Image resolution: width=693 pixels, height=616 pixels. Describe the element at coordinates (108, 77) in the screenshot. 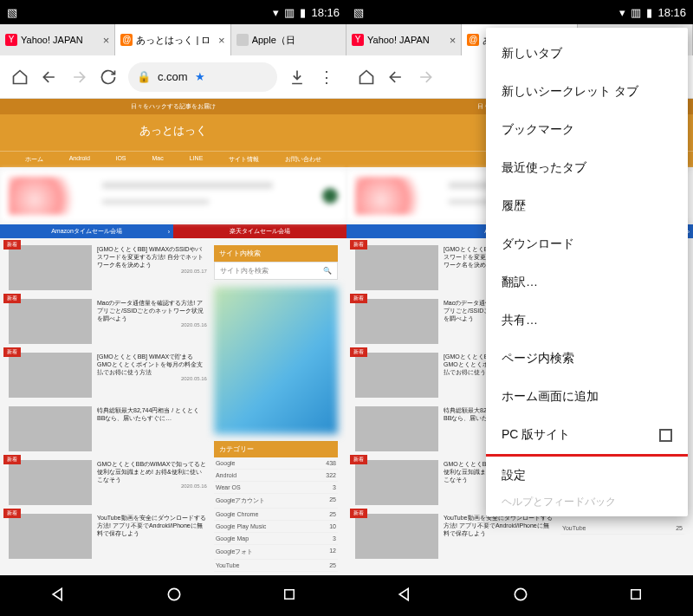

I see `reload-button` at that location.